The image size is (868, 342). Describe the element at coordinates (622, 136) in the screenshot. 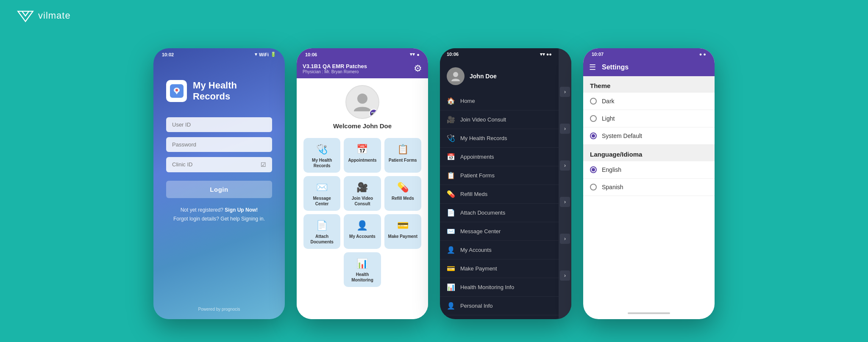

I see `theme-system-label: System Default` at that location.